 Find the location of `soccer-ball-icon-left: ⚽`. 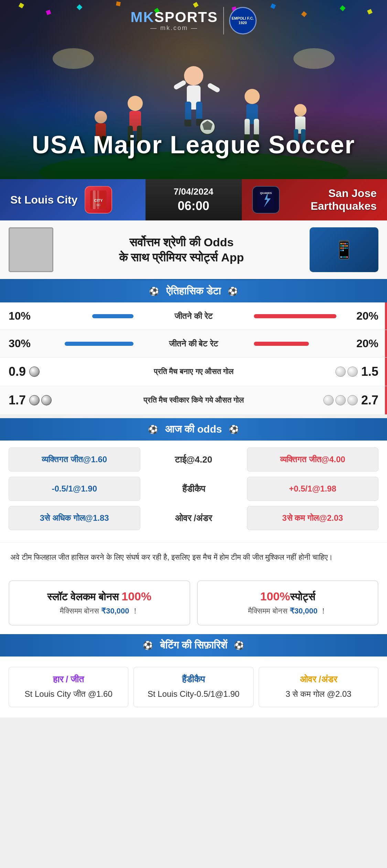

soccer-ball-icon-left: ⚽ is located at coordinates (154, 291).